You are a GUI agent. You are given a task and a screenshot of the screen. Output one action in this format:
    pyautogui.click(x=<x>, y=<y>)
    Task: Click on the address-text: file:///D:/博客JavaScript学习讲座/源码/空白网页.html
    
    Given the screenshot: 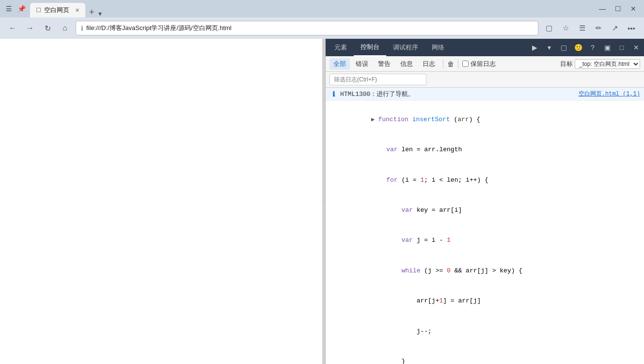 What is the action you would take?
    pyautogui.click(x=310, y=28)
    